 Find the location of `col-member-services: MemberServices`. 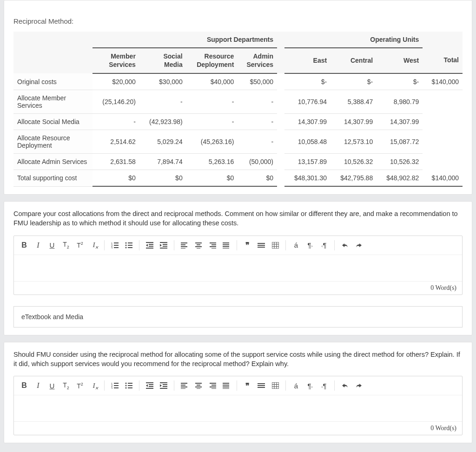

col-member-services: MemberServices is located at coordinates (116, 60).